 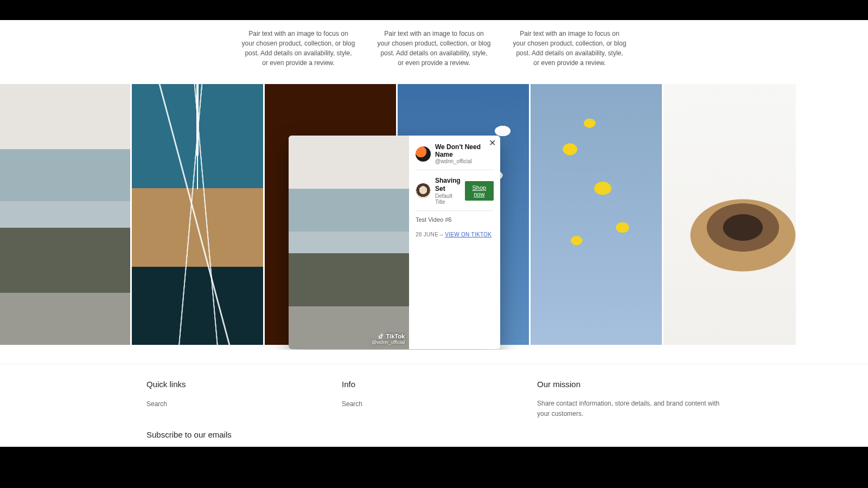 I want to click on avatar, so click(x=423, y=154).